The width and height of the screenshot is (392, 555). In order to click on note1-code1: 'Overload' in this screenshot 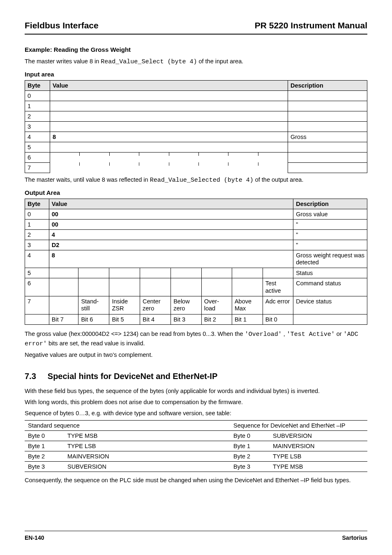, I will do `click(263, 335)`.